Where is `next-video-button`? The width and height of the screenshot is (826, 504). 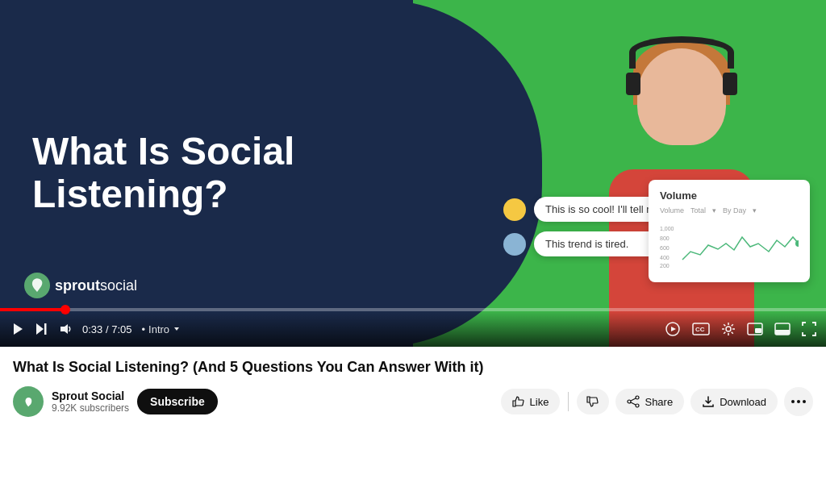
next-video-button is located at coordinates (673, 329).